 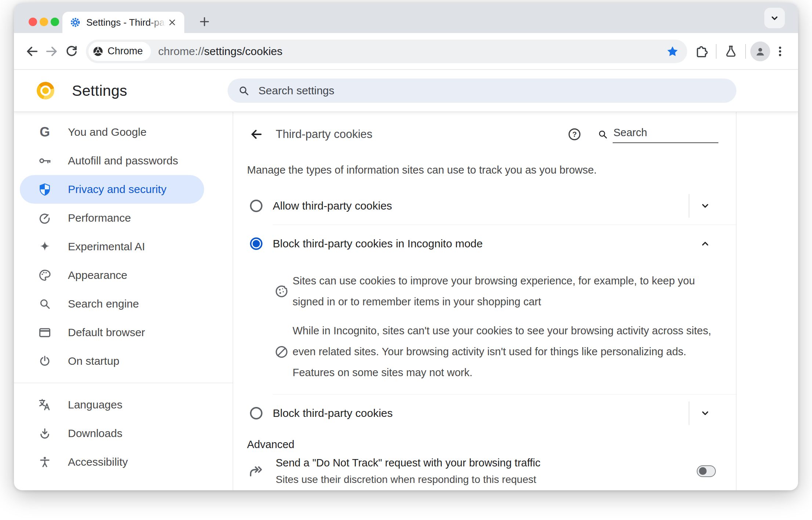 What do you see at coordinates (112, 361) in the screenshot?
I see `sidebar-item-on-startup: On startup` at bounding box center [112, 361].